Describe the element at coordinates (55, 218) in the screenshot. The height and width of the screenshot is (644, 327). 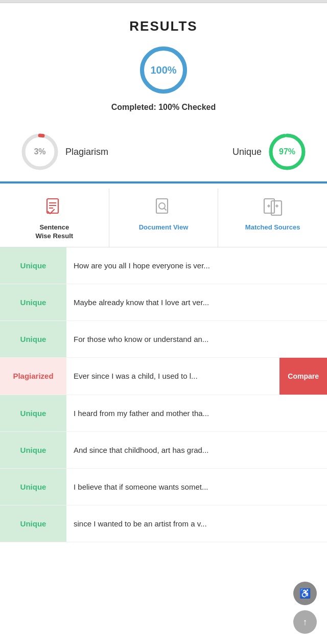
I see `tab-sentence-wise: SentenceWise Result` at that location.